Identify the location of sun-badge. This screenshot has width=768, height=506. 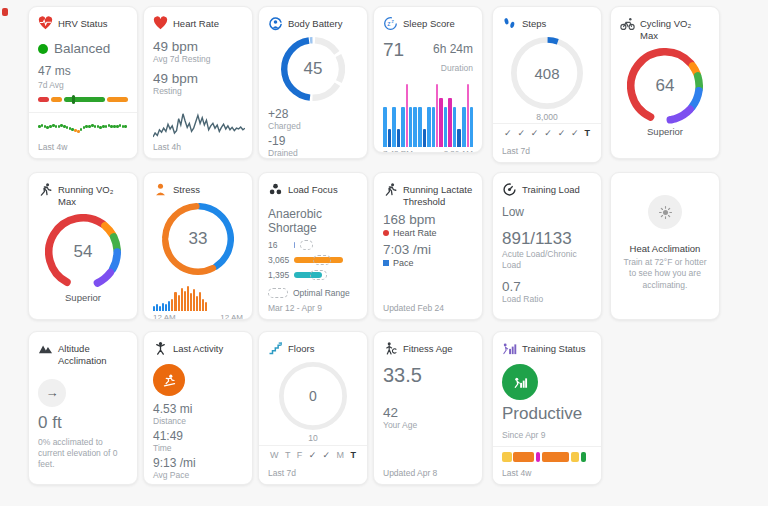
(665, 212).